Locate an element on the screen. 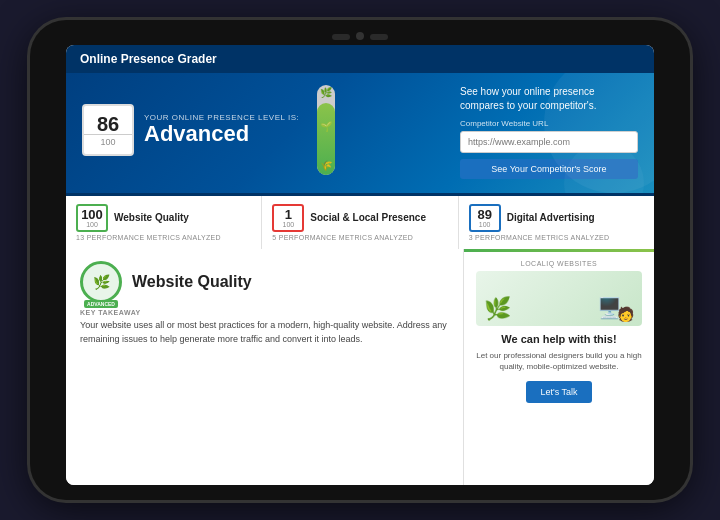 The image size is (720, 520). tablet-speaker-right is located at coordinates (379, 37).